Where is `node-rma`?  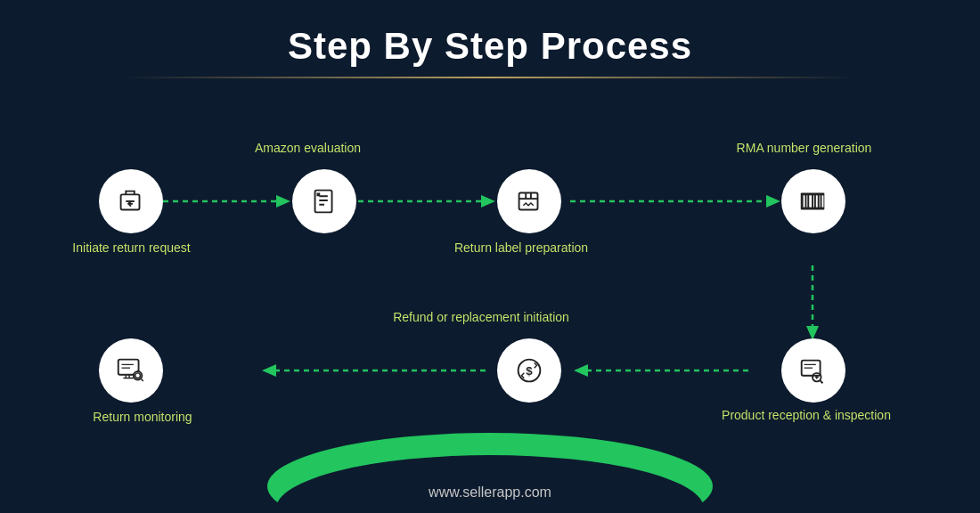
node-rma is located at coordinates (813, 201).